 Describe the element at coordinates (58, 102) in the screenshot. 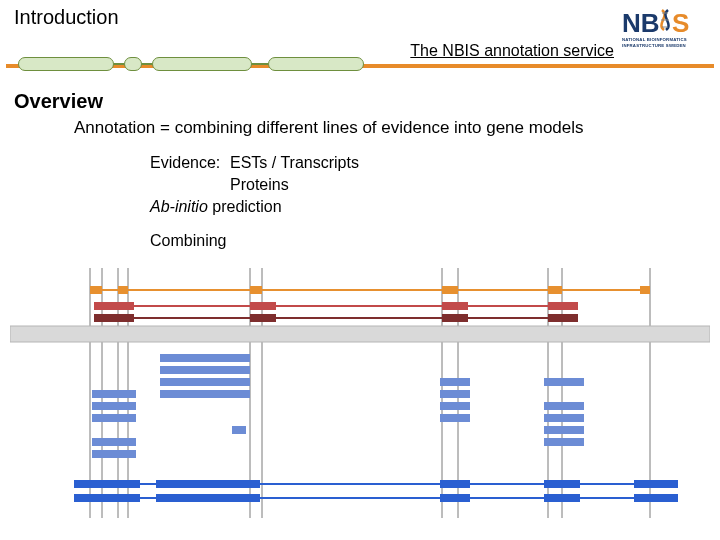

I see `section-heading: Overview` at that location.